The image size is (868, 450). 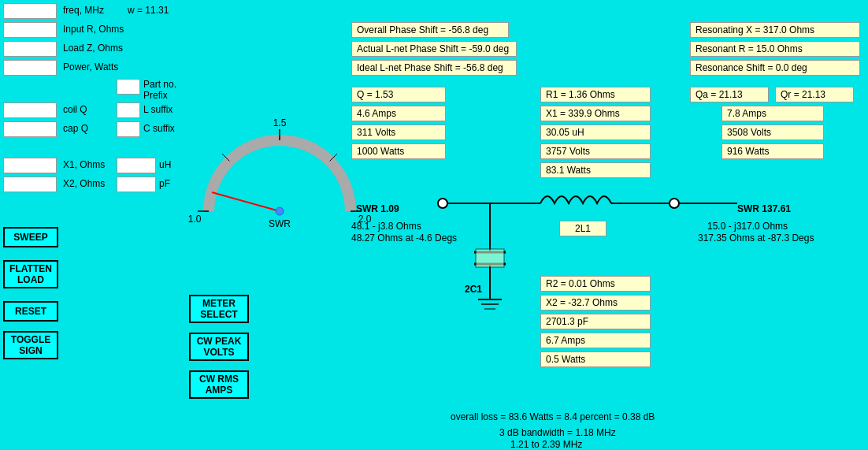 What do you see at coordinates (595, 303) in the screenshot?
I see `x2-box: X2 = -32.7 Ohms` at bounding box center [595, 303].